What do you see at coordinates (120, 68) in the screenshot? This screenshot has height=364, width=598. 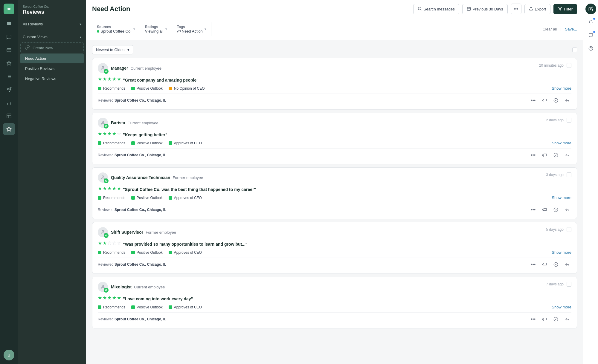 I see `author-name: Manager` at bounding box center [120, 68].